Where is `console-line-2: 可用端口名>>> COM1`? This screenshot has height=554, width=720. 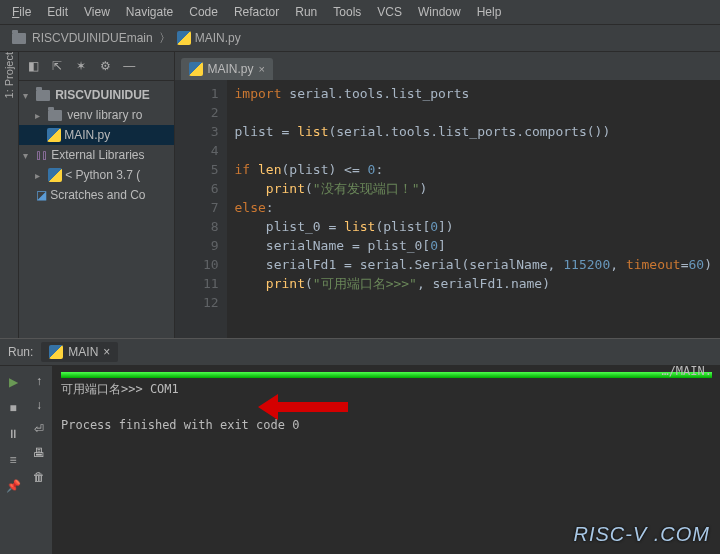
console-line-2: 可用端口名>>> COM1 is located at coordinates (386, 389).